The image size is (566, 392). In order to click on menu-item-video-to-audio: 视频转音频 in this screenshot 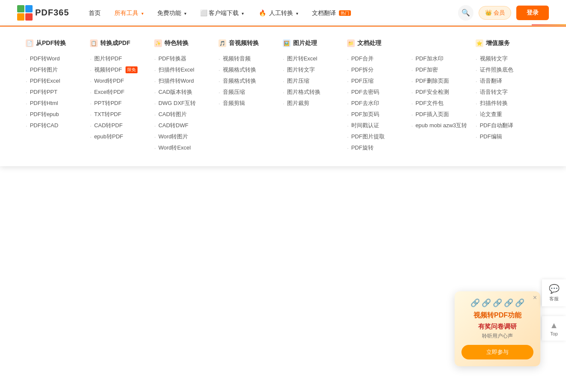, I will do `click(249, 59)`.